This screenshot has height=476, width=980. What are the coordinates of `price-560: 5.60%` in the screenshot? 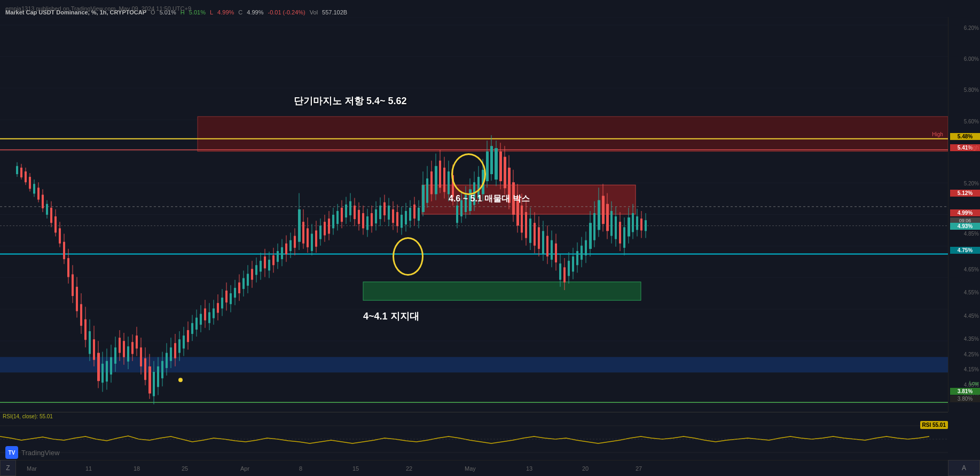 It's located at (971, 122).